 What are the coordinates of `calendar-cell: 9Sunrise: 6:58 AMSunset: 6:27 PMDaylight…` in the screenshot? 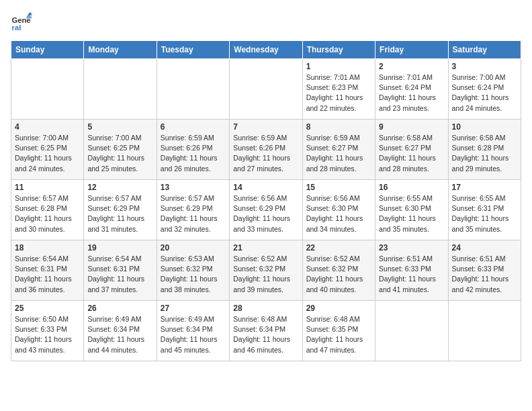 It's located at (412, 150).